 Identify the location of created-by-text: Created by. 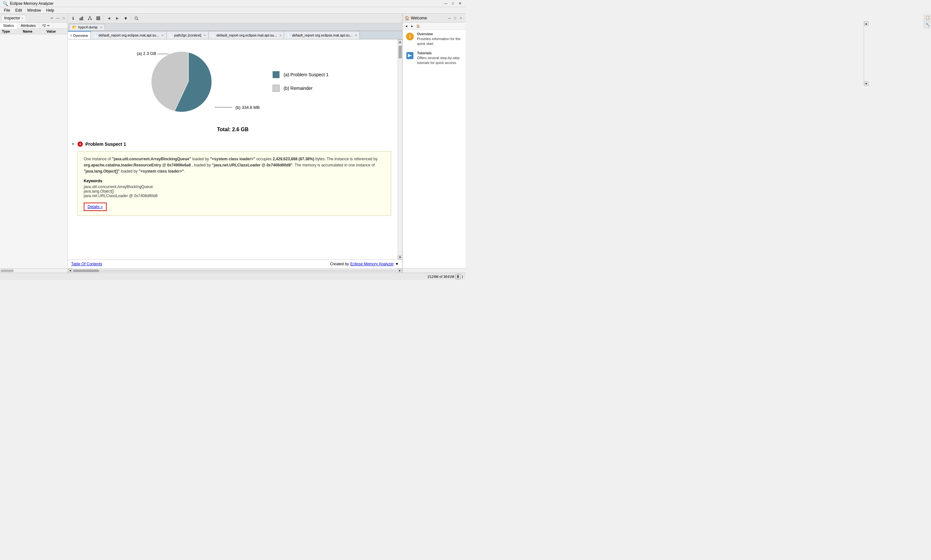
(340, 264).